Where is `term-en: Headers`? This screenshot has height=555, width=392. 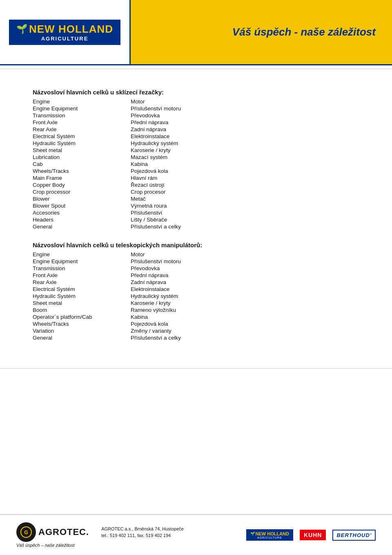 term-en: Headers is located at coordinates (82, 220).